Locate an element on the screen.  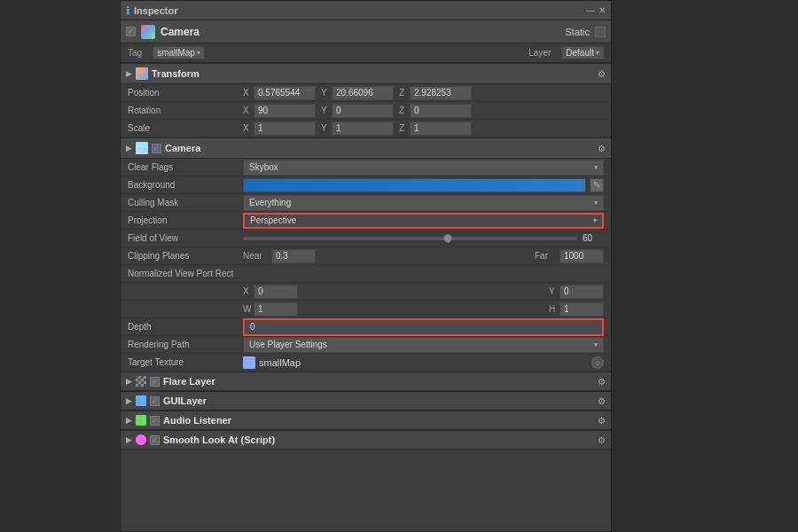
clipping-row: Clipping Planes Near Far is located at coordinates (365, 256).